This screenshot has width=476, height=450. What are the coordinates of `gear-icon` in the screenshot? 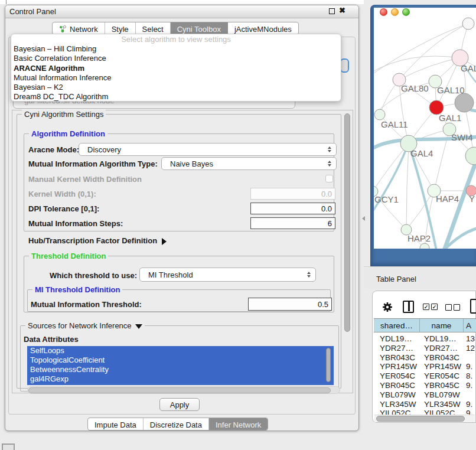 It's located at (387, 307).